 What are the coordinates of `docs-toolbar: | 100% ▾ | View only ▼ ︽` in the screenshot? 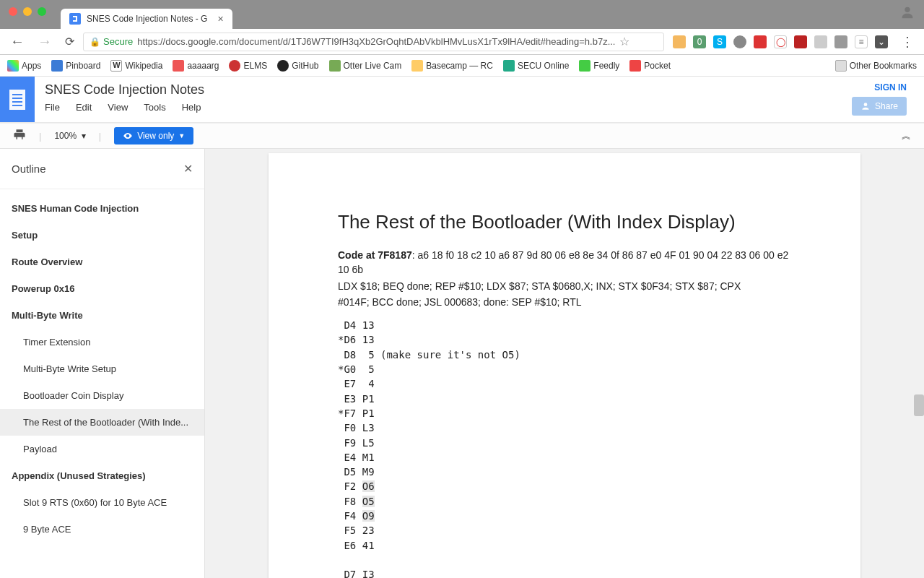 It's located at (462, 136).